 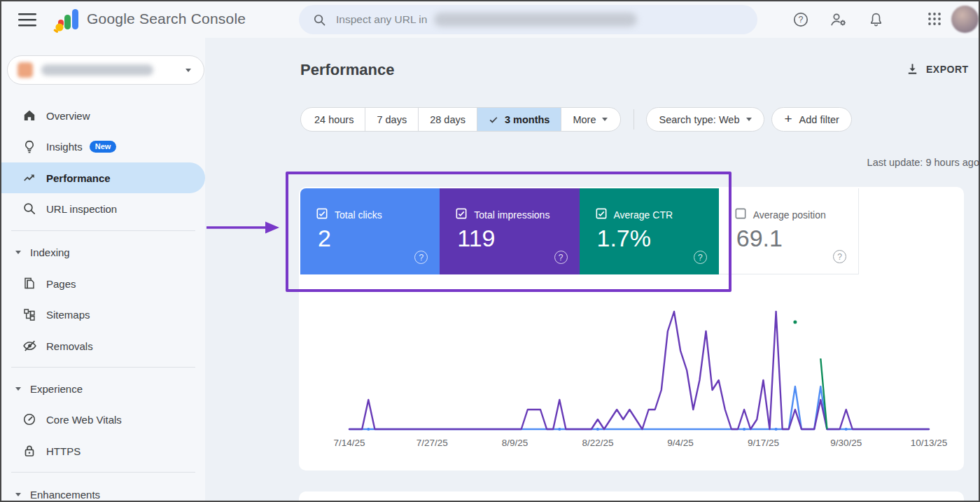 What do you see at coordinates (370, 231) in the screenshot?
I see `metric-tile-total-clicks: Total clicks 2 ?` at bounding box center [370, 231].